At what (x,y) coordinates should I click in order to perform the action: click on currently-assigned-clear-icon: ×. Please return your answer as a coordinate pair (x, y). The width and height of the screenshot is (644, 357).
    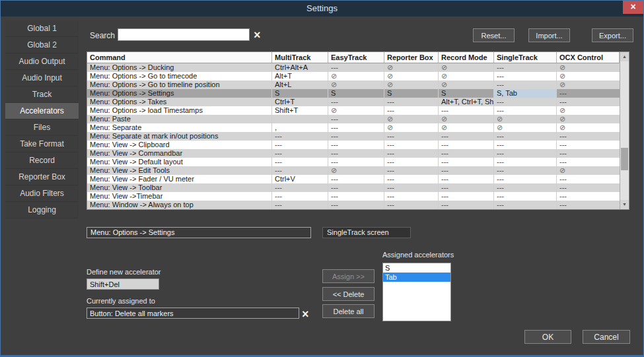
    Looking at the image, I should click on (305, 314).